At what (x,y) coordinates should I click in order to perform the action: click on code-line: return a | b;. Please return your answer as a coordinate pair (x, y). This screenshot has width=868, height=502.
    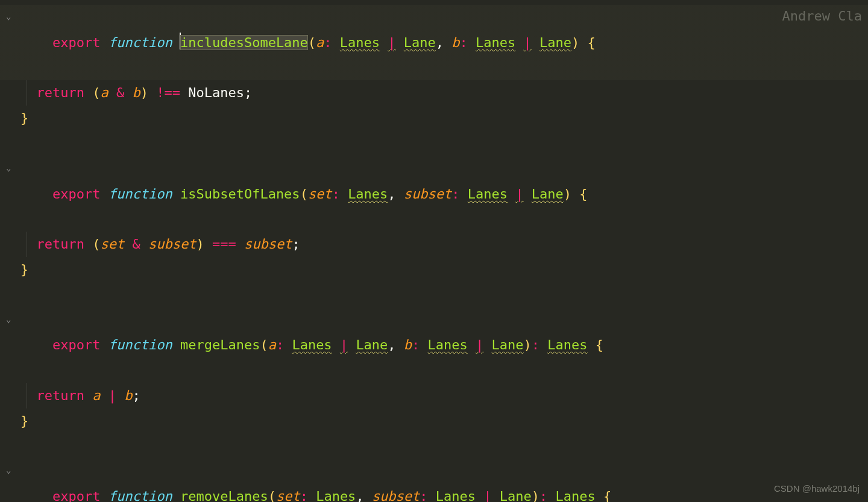
    Looking at the image, I should click on (434, 396).